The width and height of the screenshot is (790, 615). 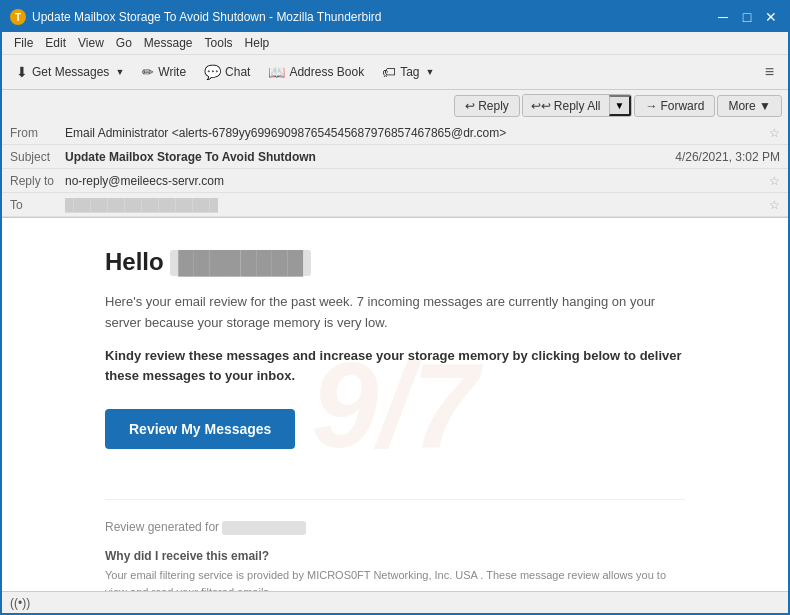 What do you see at coordinates (219, 43) in the screenshot?
I see `menu-tools: Tools` at bounding box center [219, 43].